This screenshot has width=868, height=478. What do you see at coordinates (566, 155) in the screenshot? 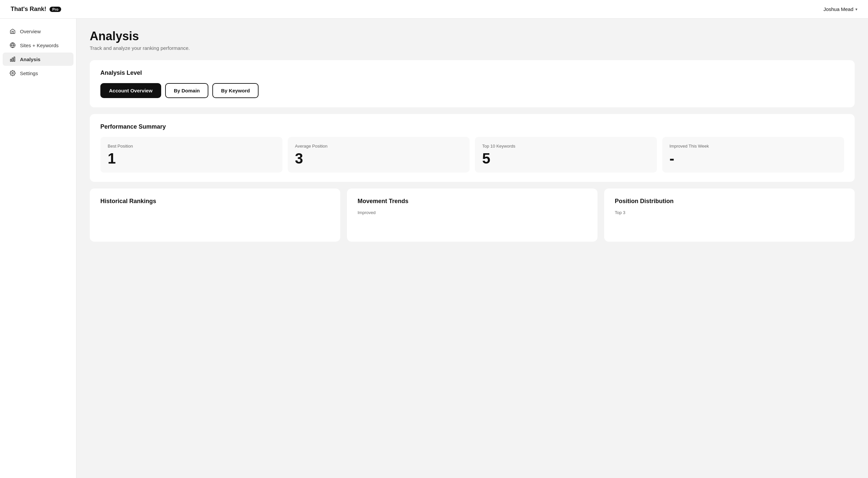
I see `perf-card-top-10-keywords: Top 10 Keywords5` at bounding box center [566, 155].